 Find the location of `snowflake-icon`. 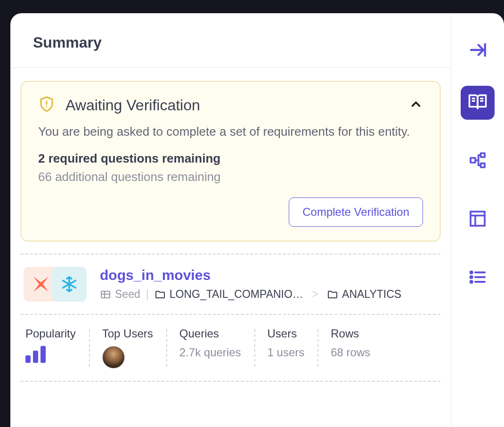

snowflake-icon is located at coordinates (69, 284).